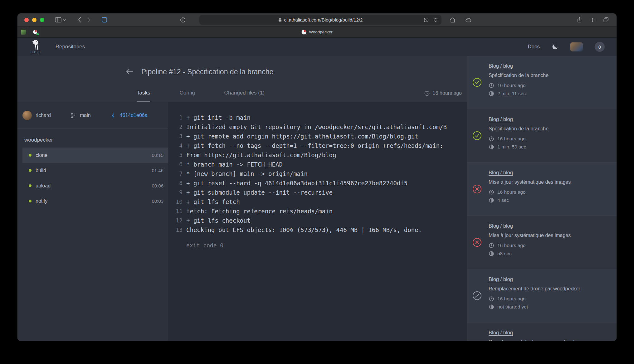 The width and height of the screenshot is (634, 364). What do you see at coordinates (61, 20) in the screenshot?
I see `sidebar-toggle-icon` at bounding box center [61, 20].